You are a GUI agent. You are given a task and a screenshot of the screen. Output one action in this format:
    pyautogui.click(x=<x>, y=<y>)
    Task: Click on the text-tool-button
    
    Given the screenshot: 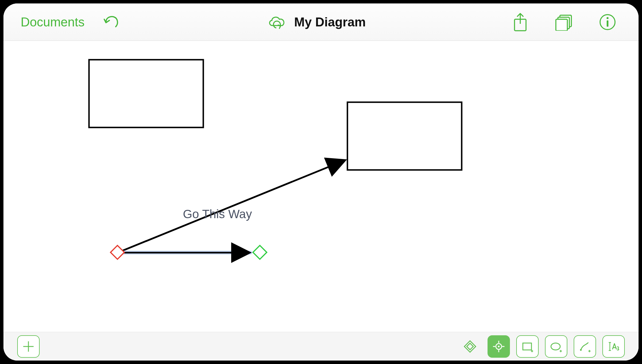 What is the action you would take?
    pyautogui.click(x=614, y=346)
    